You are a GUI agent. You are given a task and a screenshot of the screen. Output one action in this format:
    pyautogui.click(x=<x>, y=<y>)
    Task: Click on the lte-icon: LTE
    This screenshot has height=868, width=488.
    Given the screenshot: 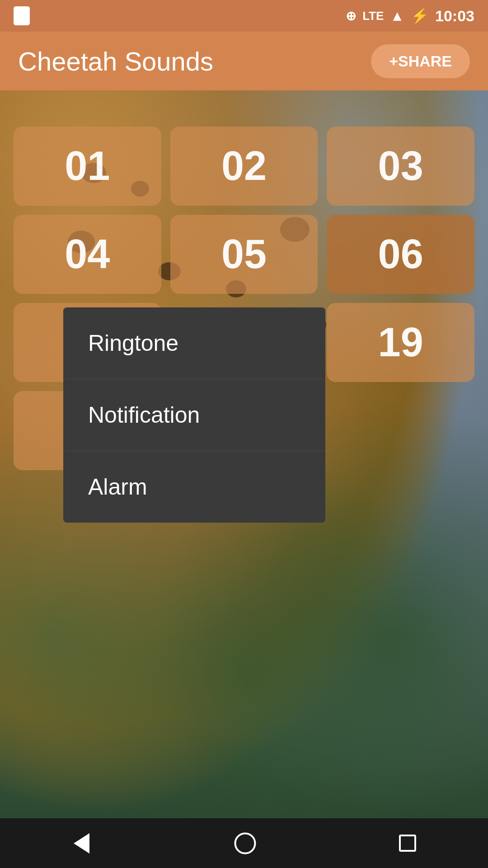 What is the action you would take?
    pyautogui.click(x=373, y=16)
    